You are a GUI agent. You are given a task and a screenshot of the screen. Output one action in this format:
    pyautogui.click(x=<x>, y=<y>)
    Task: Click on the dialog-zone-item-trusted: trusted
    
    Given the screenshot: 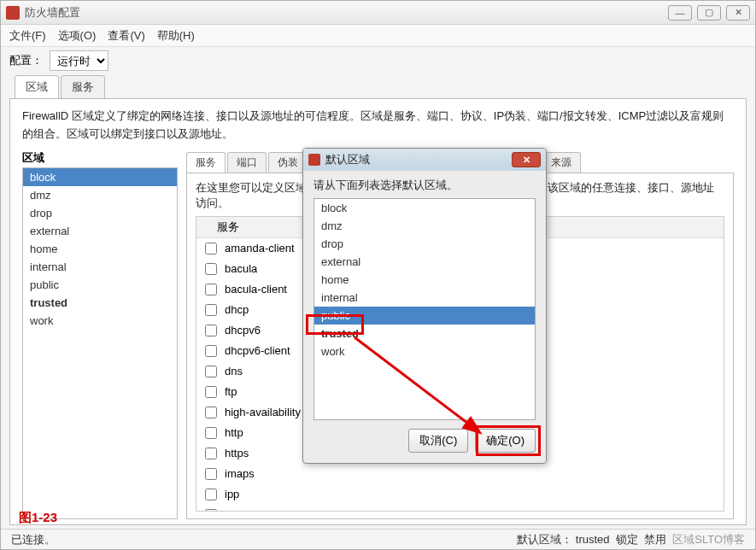 What is the action you would take?
    pyautogui.click(x=425, y=333)
    